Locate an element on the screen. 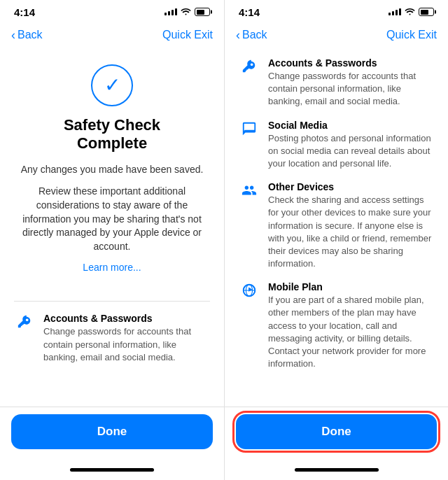  social-title: Social Media is located at coordinates (351, 125).